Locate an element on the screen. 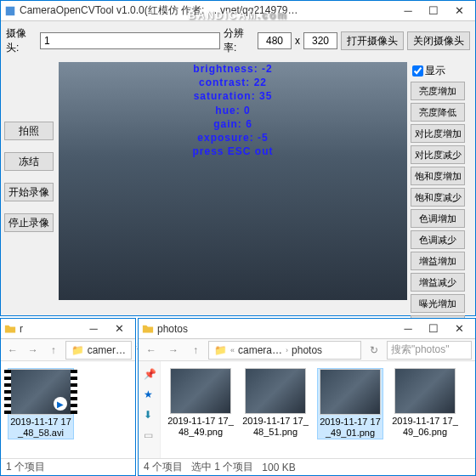  camera-index-input is located at coordinates (130, 41).